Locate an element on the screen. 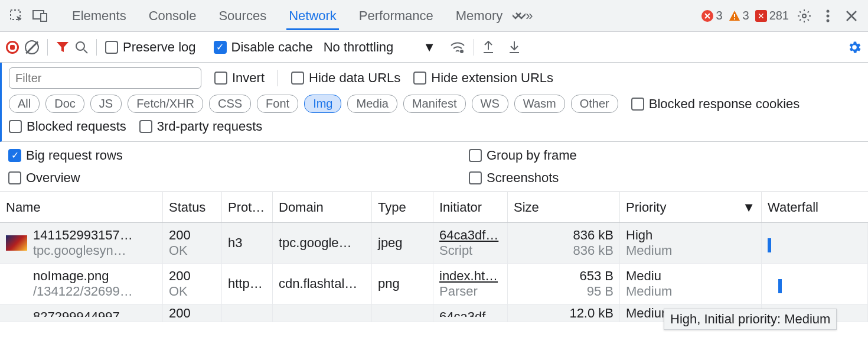 Image resolution: width=868 pixels, height=363 pixels. import-har-icon is located at coordinates (514, 47).